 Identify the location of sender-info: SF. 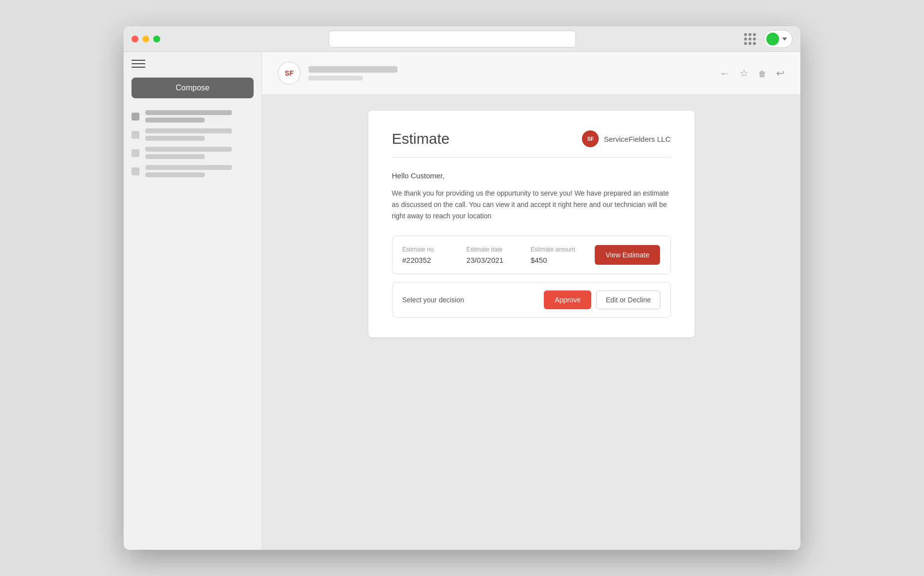
(338, 73).